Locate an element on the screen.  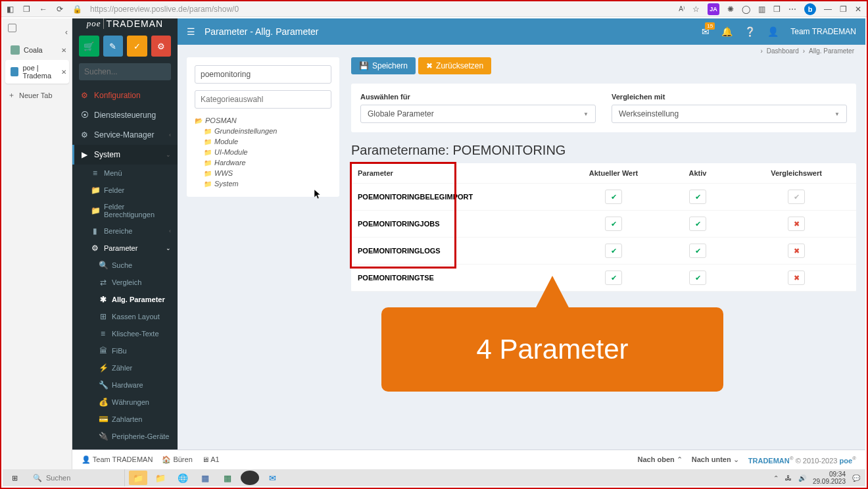
tree-root: 📂POSMAN is located at coordinates (263, 120).